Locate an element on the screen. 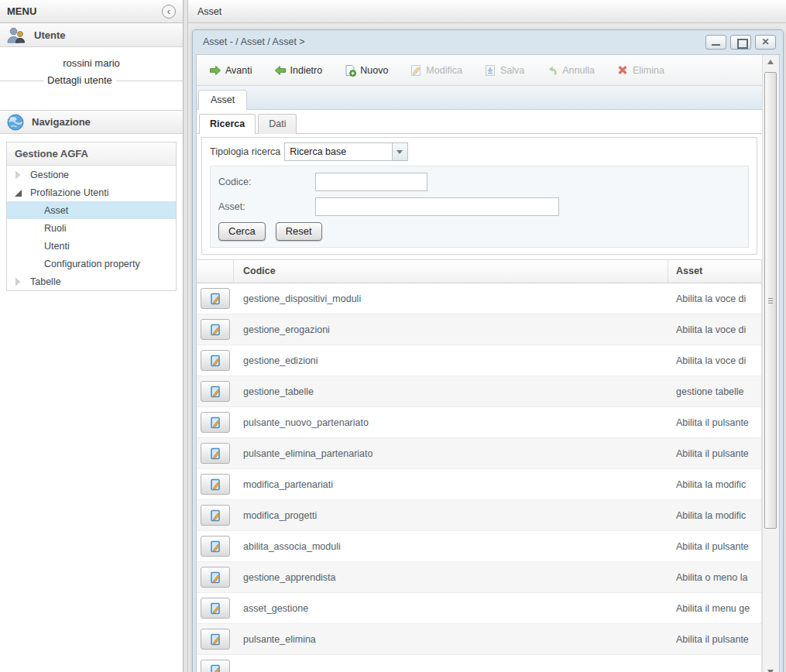 This screenshot has width=786, height=672. navigation-section-header: Navigazione is located at coordinates (91, 122).